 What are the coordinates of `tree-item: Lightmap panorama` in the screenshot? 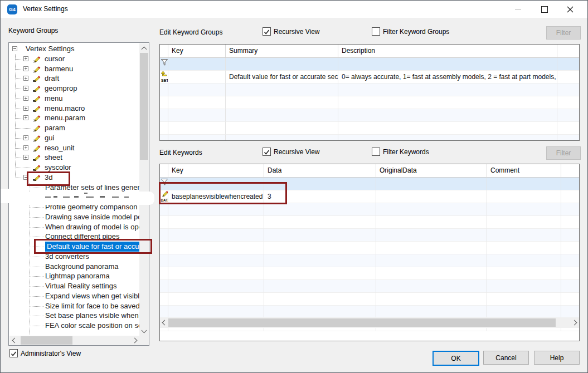 It's located at (75, 276).